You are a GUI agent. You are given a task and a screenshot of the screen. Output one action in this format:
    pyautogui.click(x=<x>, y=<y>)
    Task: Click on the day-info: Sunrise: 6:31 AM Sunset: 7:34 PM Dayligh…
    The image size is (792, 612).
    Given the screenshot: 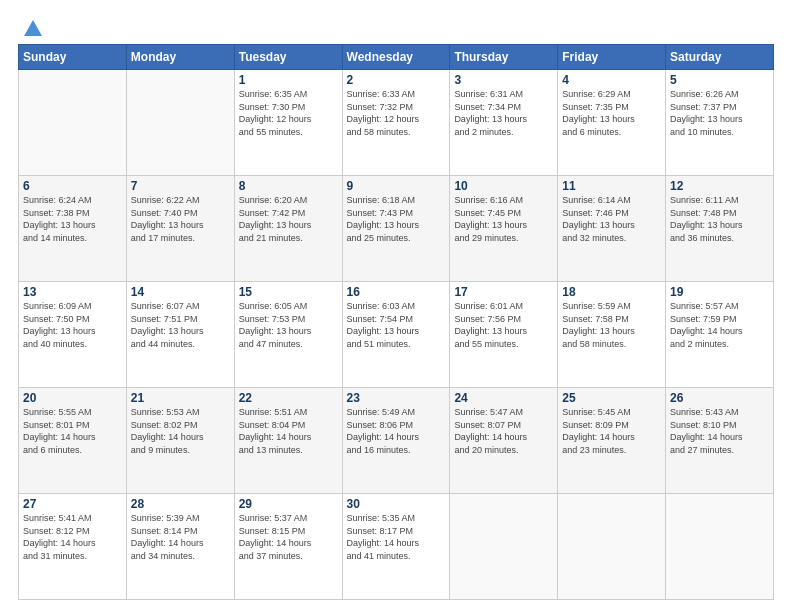 What is the action you would take?
    pyautogui.click(x=504, y=113)
    